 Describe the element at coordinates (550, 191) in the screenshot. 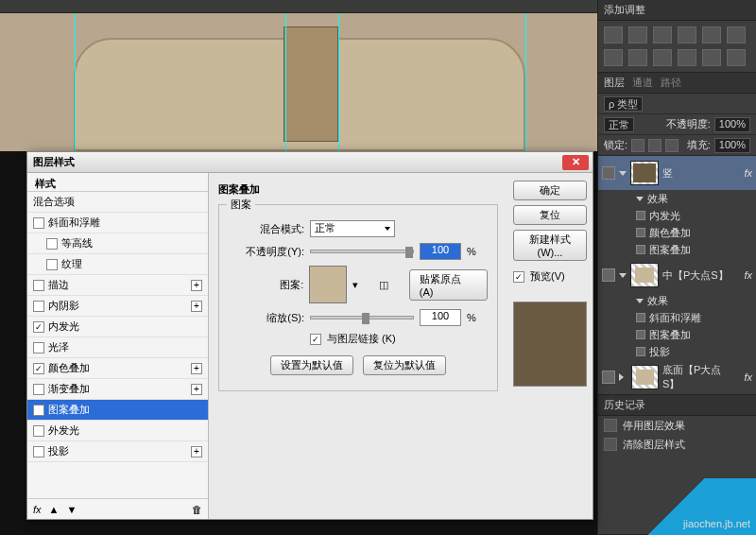

I see `ok-button: 确定` at that location.